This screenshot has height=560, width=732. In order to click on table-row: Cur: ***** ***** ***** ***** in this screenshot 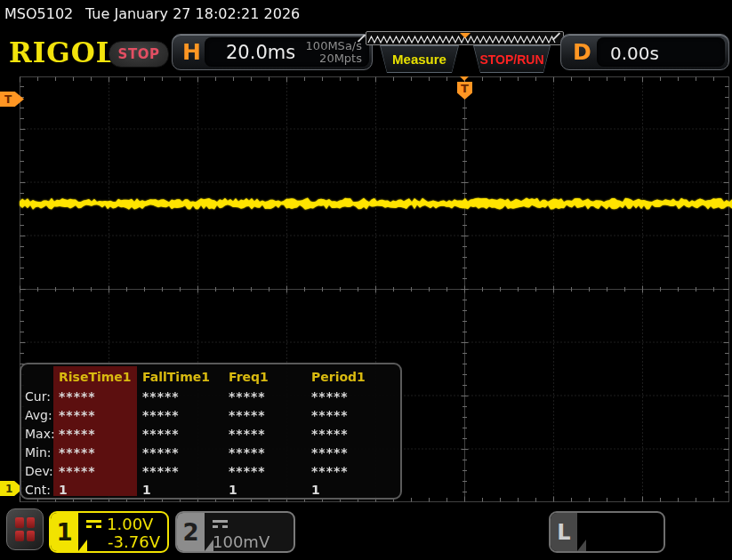, I will do `click(211, 397)`.